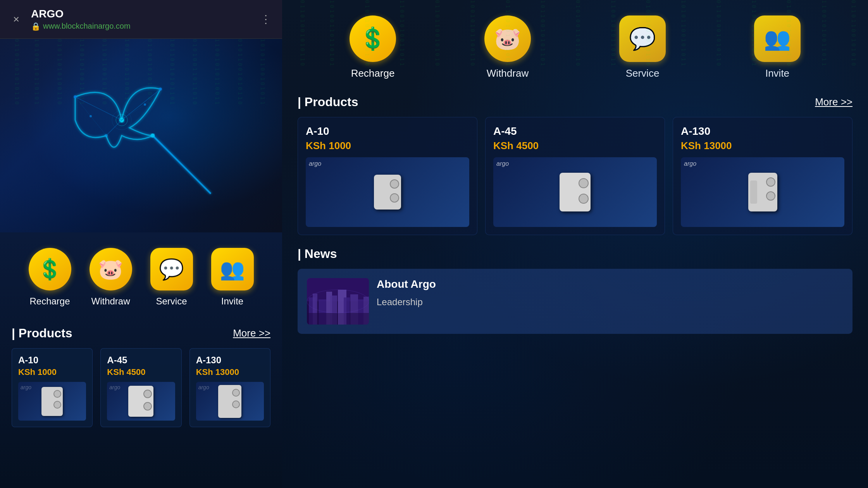 Image resolution: width=868 pixels, height=488 pixels. I want to click on withdraw-label: Withdraw, so click(110, 301).